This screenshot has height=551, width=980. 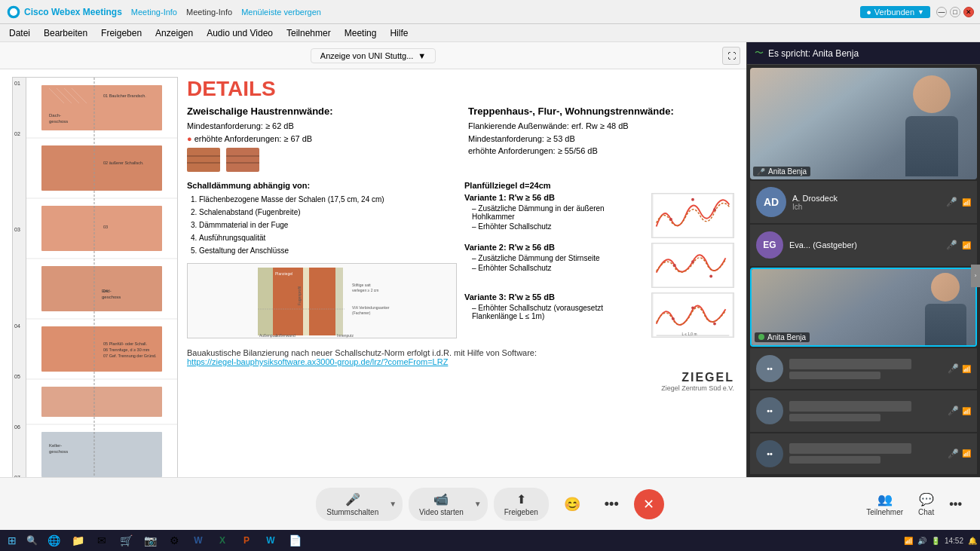 What do you see at coordinates (102, 540) in the screenshot?
I see `taskbar-app-mail: ✉` at bounding box center [102, 540].